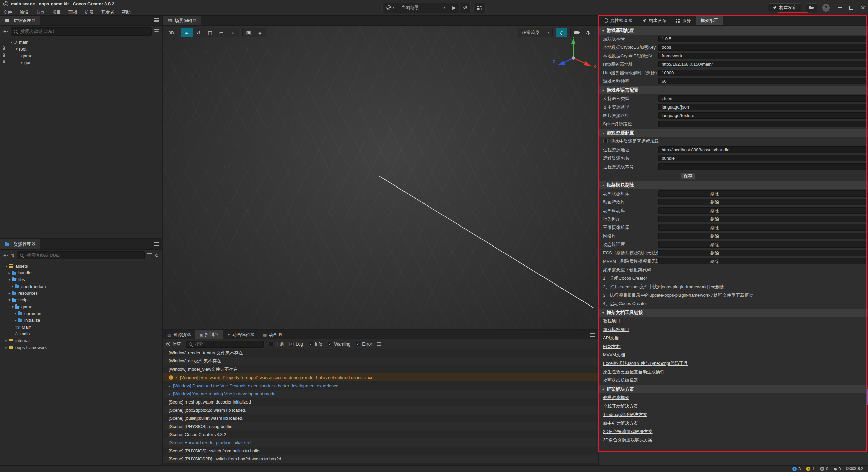  Describe the element at coordinates (863, 8) in the screenshot. I see `close-button: ✕` at that location.